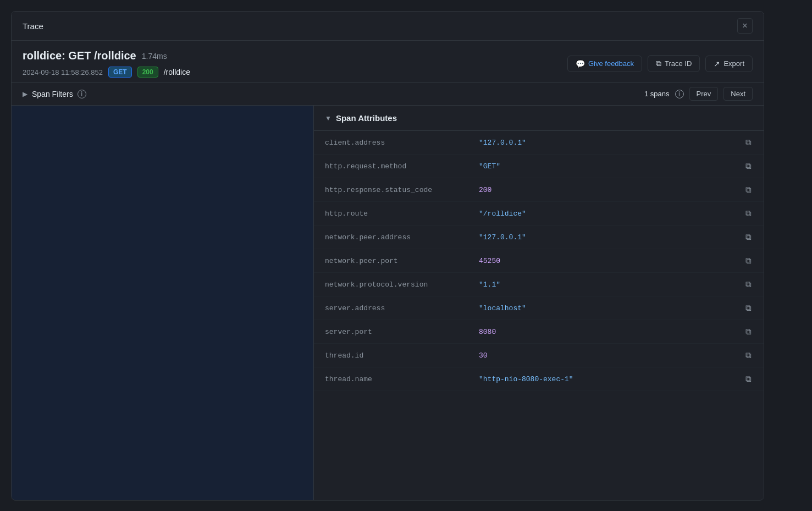  Describe the element at coordinates (79, 56) in the screenshot. I see `trace-name: rolldice: GET /rolldice` at that location.